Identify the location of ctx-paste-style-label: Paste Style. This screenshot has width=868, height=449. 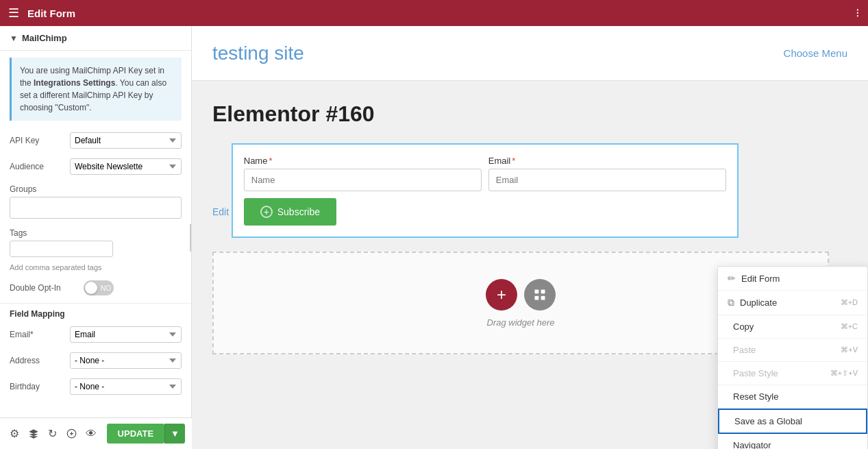
(756, 373).